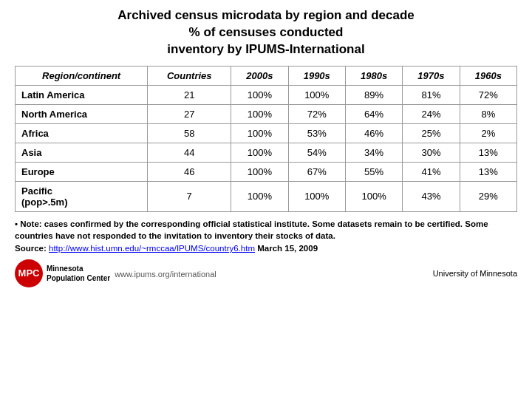  What do you see at coordinates (316, 171) in the screenshot?
I see `data-cell: 67%` at bounding box center [316, 171].